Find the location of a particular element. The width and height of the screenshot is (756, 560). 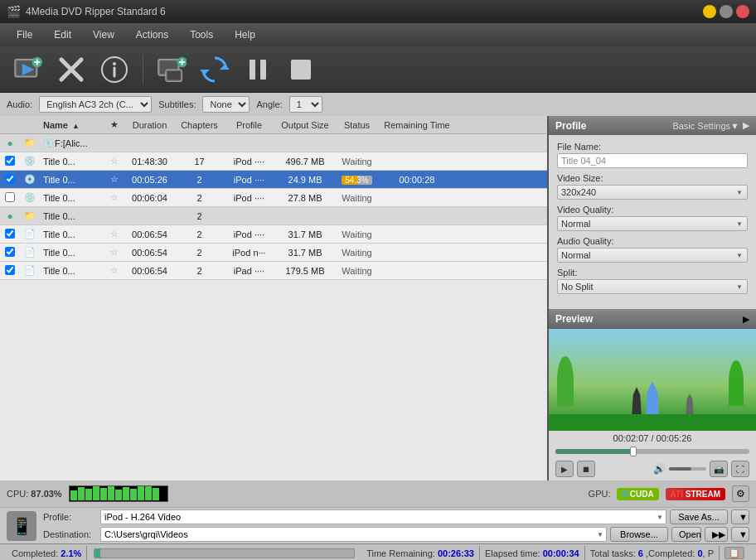

preview-progress-fill is located at coordinates (594, 451).